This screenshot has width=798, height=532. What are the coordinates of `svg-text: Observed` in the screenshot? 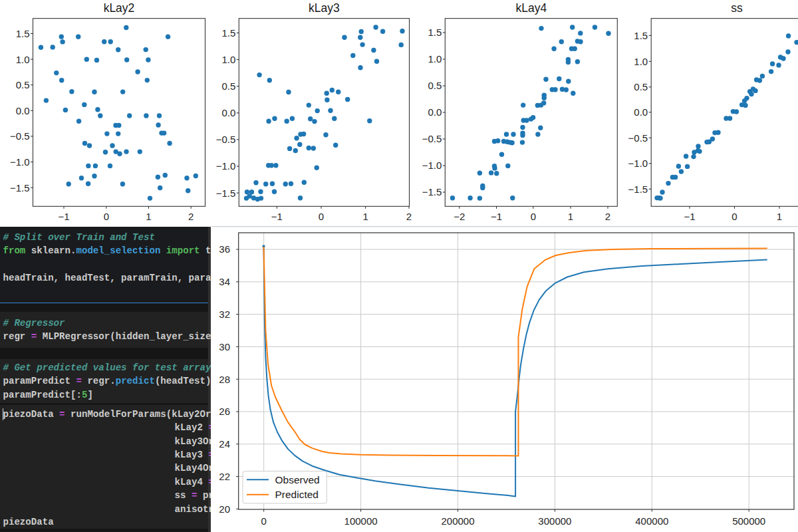 It's located at (298, 480).